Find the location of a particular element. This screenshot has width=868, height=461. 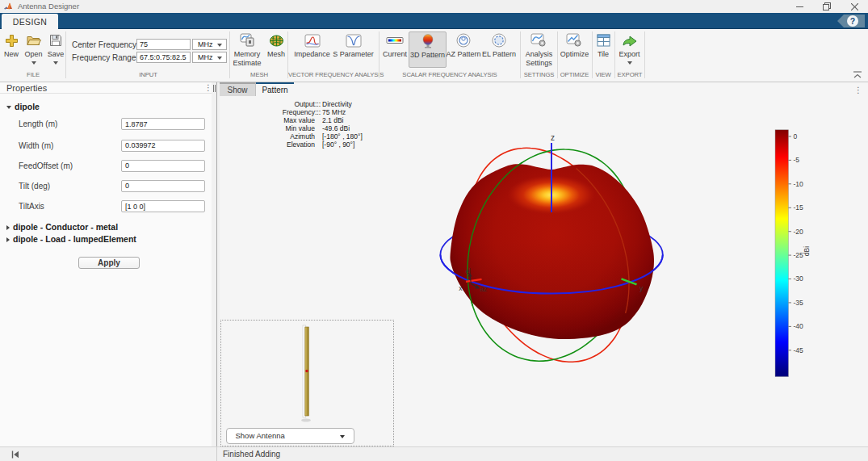

el-pattern-label: EL Pattern is located at coordinates (499, 55).